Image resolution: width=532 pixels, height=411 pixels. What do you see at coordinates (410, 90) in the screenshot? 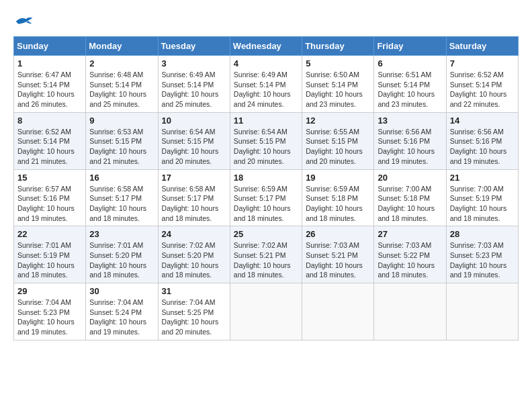
I see `day-info: Sunrise: 6:51 AM Sunset: 5:14 PM Dayligh…` at bounding box center [410, 90].